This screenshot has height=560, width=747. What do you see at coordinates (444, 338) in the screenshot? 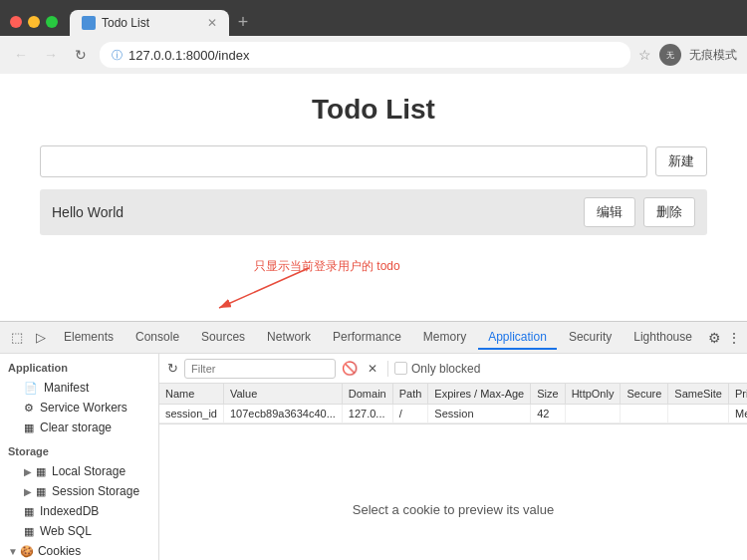
I see `tab-memory: Memory` at bounding box center [444, 338].